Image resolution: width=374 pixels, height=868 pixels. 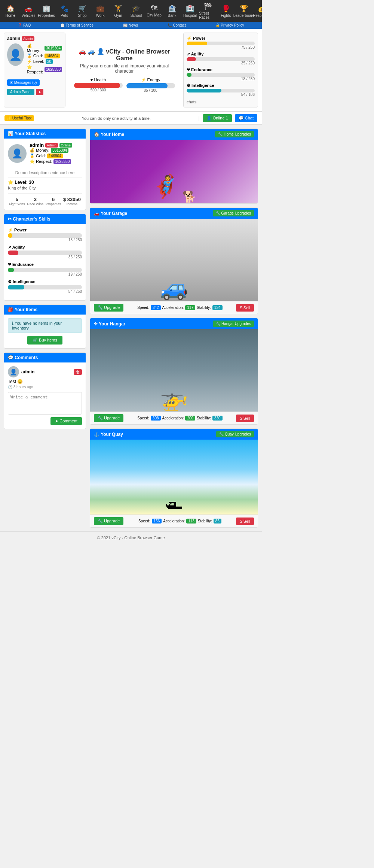 I want to click on health-label: ♥ Health, so click(x=98, y=80).